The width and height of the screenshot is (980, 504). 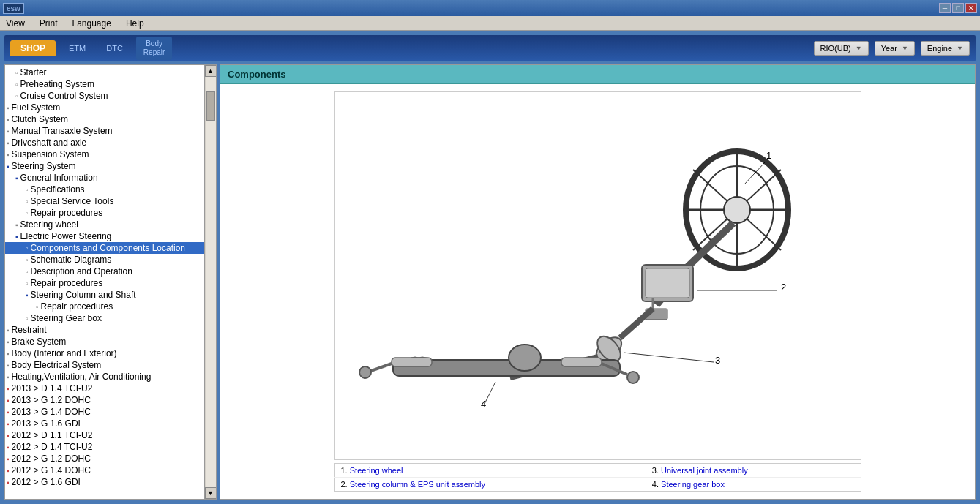 What do you see at coordinates (33, 48) in the screenshot?
I see `tab-shop: SHOP` at bounding box center [33, 48].